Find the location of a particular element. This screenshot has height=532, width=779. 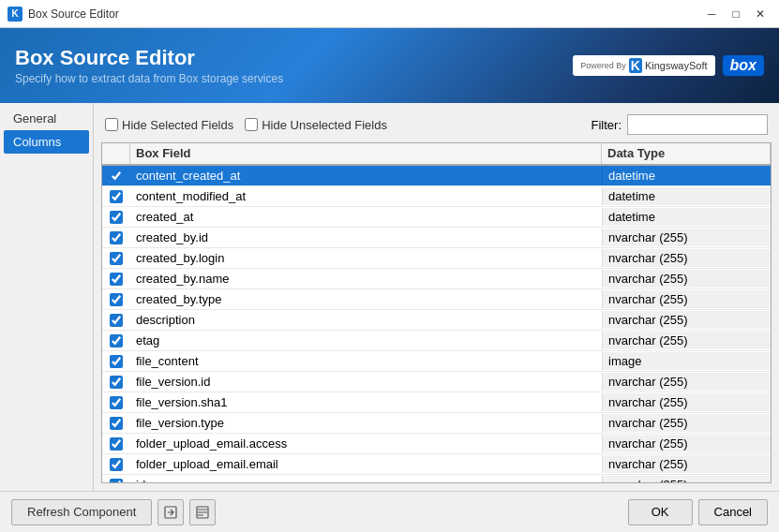

kingswaysoft-logo: Powered By K KingswaySoft is located at coordinates (643, 66).